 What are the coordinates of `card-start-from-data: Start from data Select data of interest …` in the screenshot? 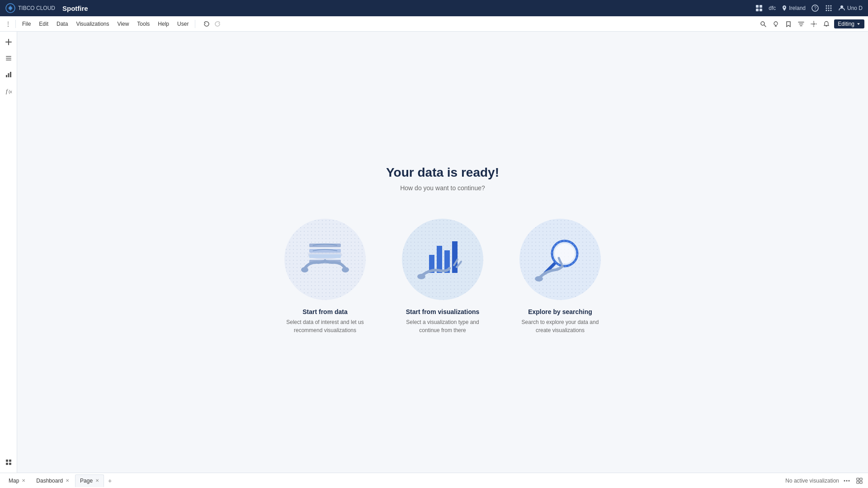 It's located at (325, 277).